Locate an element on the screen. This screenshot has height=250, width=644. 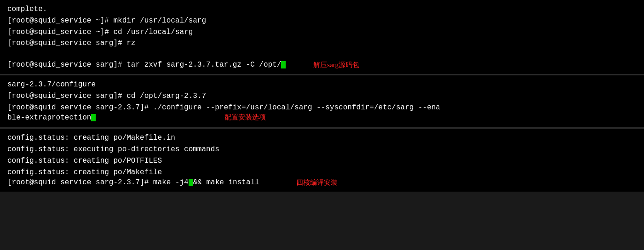
tar-command-text: [root@squid_service sarg]# tar zxvf sarg… is located at coordinates (146, 65).